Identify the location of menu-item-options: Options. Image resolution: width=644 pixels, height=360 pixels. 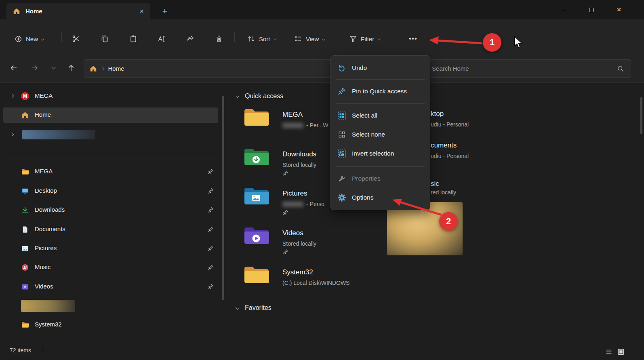
(381, 198).